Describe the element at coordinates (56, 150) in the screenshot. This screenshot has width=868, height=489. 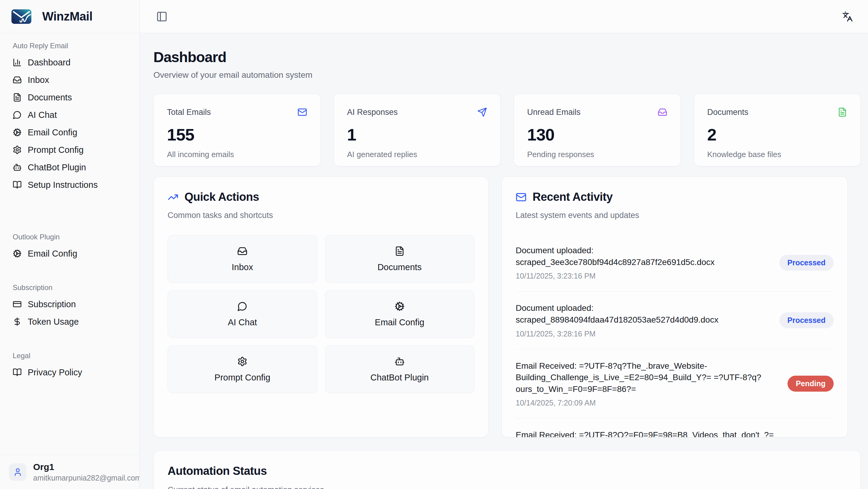
I see `sidebar-item-label: Prompt Config` at that location.